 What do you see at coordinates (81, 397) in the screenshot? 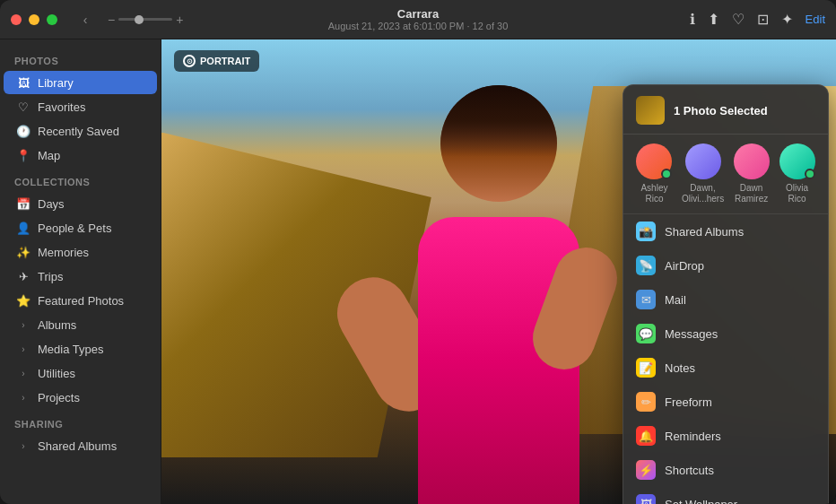
I see `sidebar-item-projects: › Projects` at bounding box center [81, 397].